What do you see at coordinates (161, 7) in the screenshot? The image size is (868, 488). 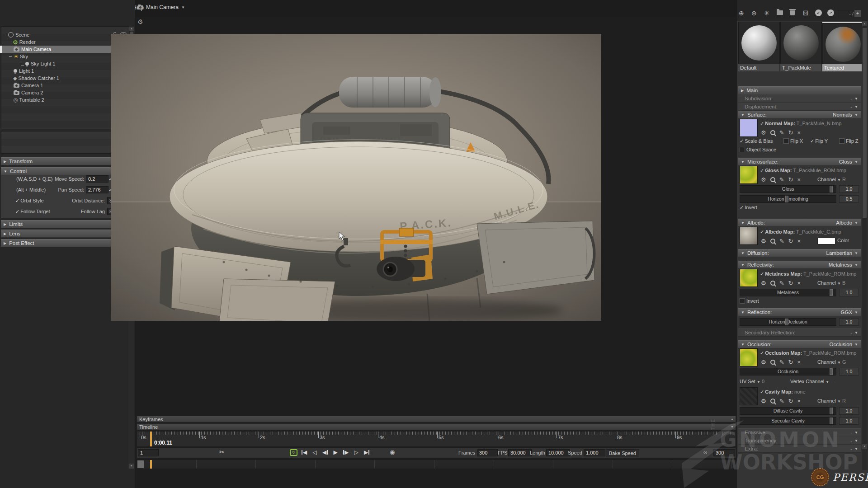 I see `viewport-camera-selector: Main Camera ▼` at bounding box center [161, 7].